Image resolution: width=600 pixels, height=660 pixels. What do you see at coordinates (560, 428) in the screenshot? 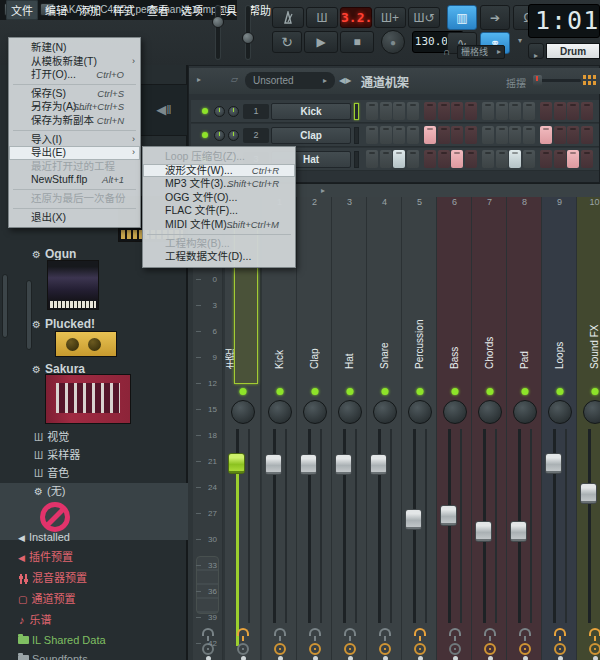
I see `mixer-strip-loops: 9Loops` at bounding box center [560, 428].